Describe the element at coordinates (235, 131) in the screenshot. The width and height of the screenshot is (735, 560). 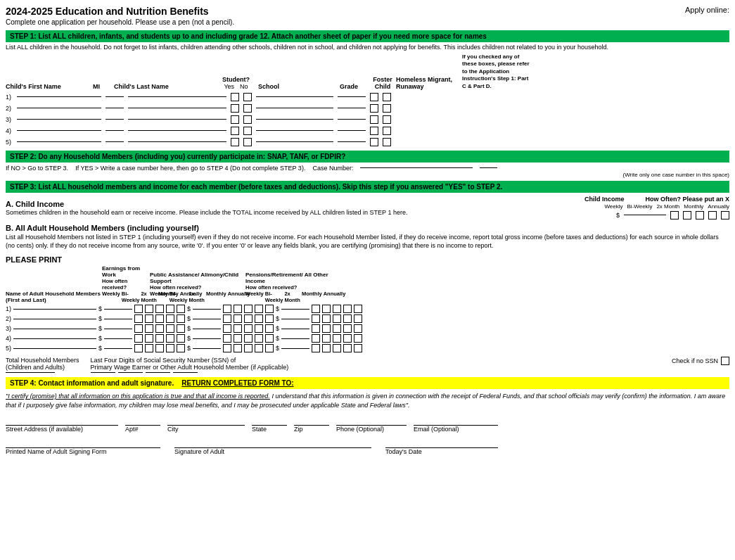
I see `child4-yes` at that location.